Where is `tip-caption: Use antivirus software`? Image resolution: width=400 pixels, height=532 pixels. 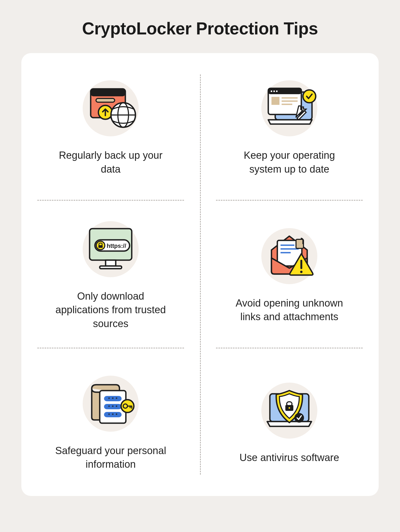
tip-caption: Use antivirus software is located at coordinates (289, 458).